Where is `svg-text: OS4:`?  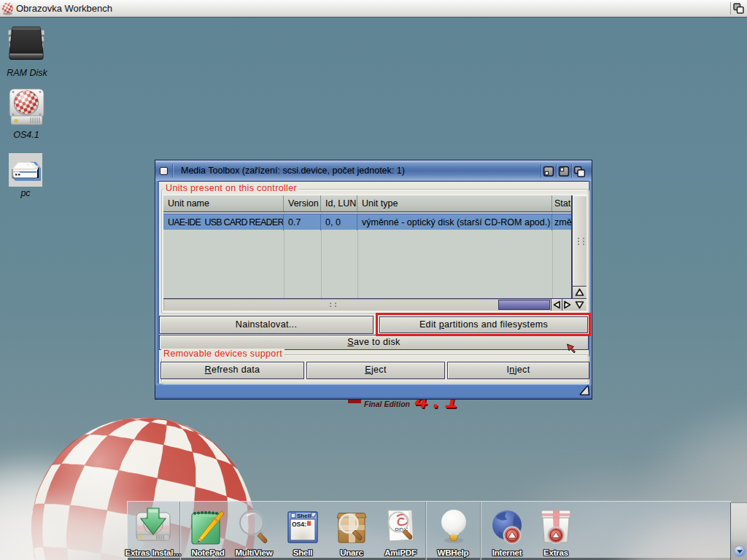
svg-text: OS4: is located at coordinates (299, 524).